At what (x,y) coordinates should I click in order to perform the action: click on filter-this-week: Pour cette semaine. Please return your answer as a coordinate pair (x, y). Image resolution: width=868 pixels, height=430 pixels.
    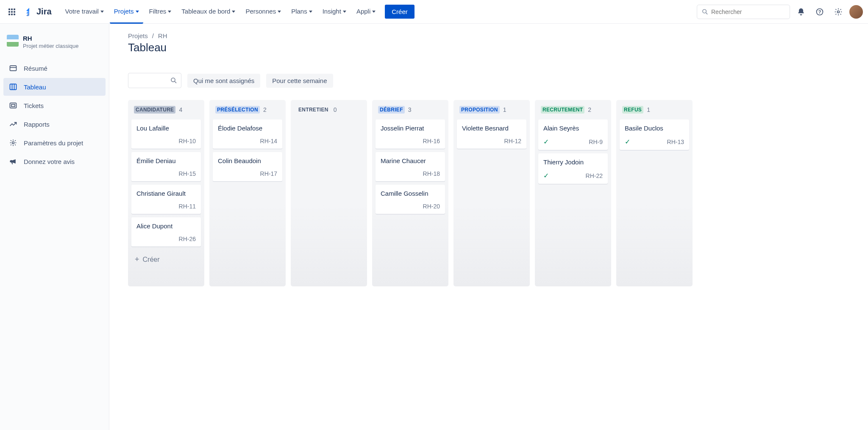
    Looking at the image, I should click on (299, 80).